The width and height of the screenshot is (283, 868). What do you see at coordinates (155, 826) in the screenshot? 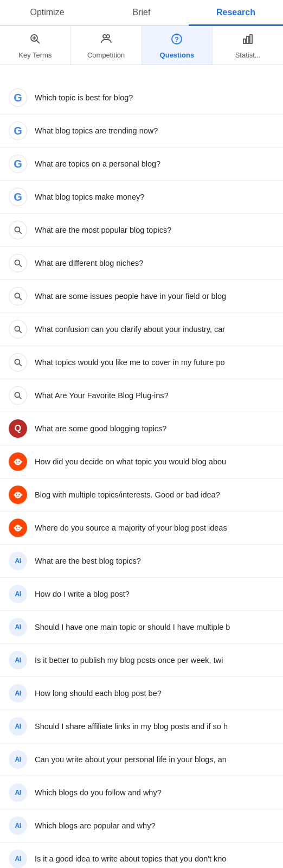
I see `question-text: Which blogs are popular and why?` at bounding box center [155, 826].